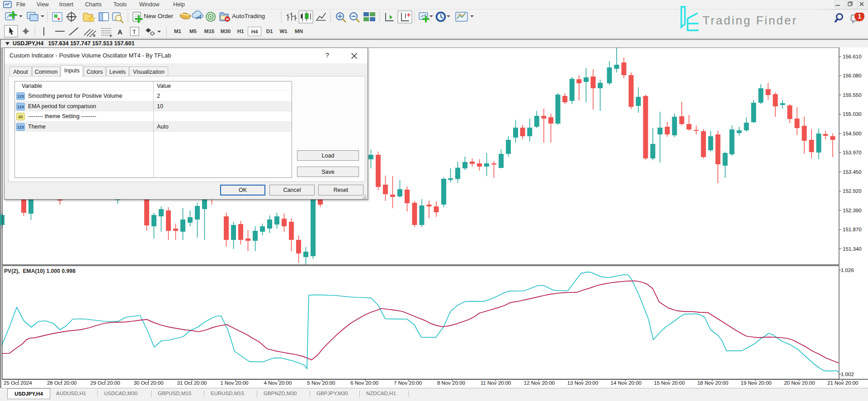 Image resolution: width=868 pixels, height=401 pixels. Describe the element at coordinates (852, 172) in the screenshot. I see `svg-text: 153.450` at that location.